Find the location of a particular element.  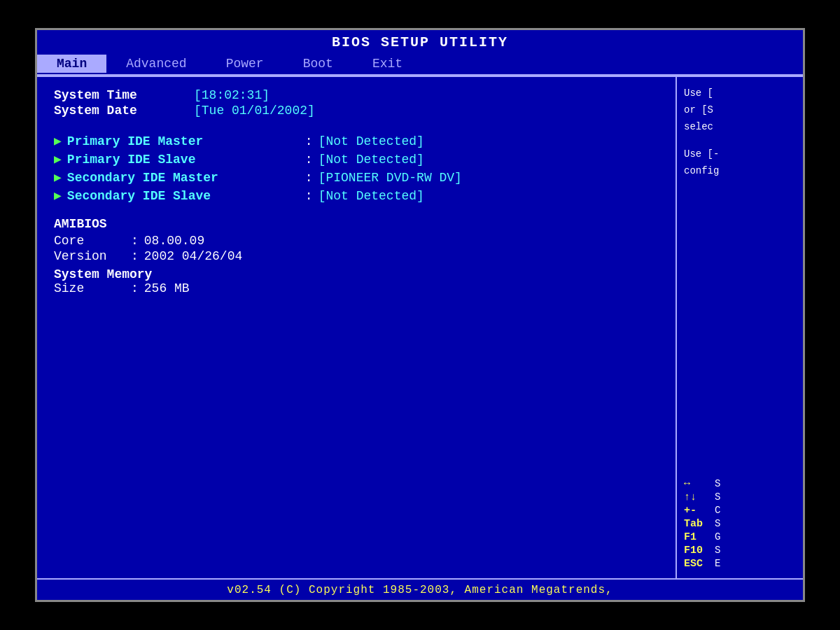

key-sym-4: F1 is located at coordinates (699, 538).